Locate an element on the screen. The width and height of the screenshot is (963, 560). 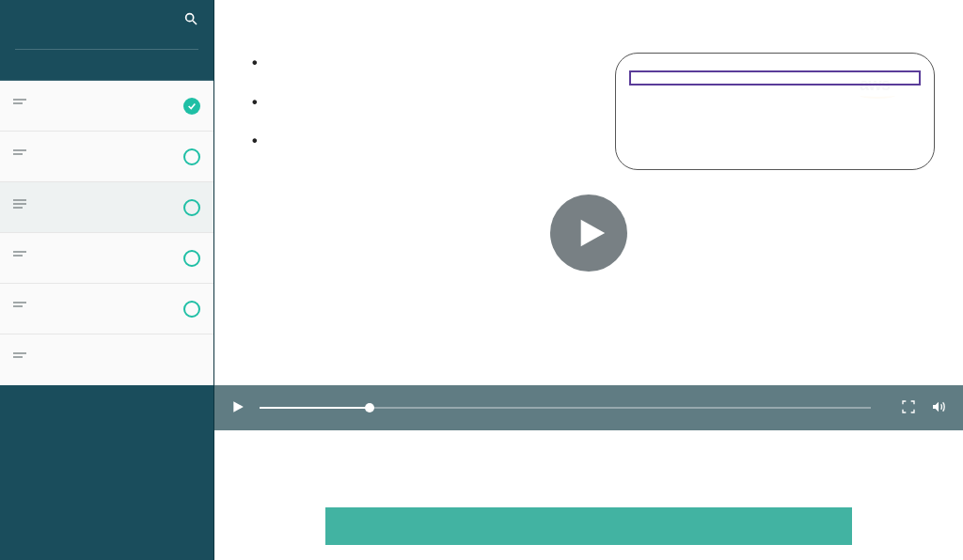
sidebar-item-domain4 is located at coordinates (107, 309).